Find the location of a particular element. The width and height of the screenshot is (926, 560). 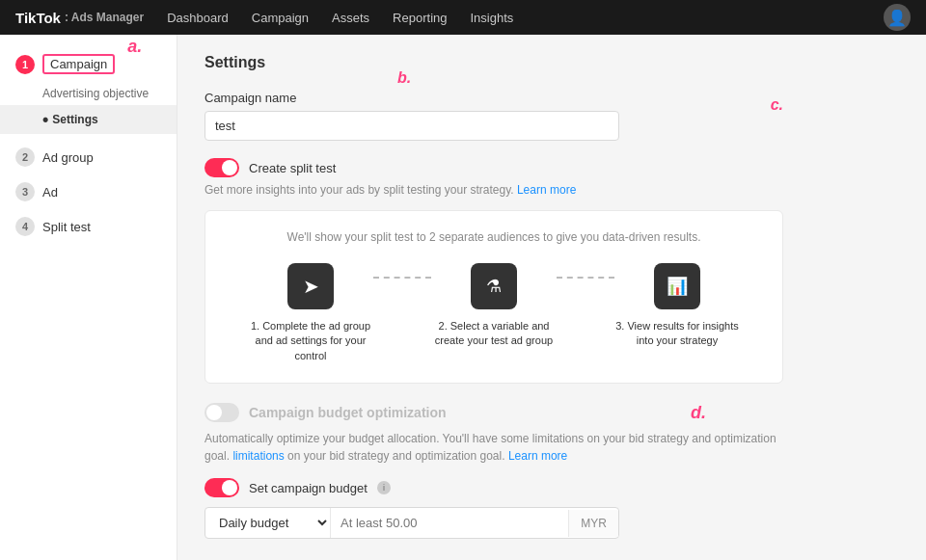

split-test-hint: Get more insights into your ads by split… is located at coordinates (552, 190).